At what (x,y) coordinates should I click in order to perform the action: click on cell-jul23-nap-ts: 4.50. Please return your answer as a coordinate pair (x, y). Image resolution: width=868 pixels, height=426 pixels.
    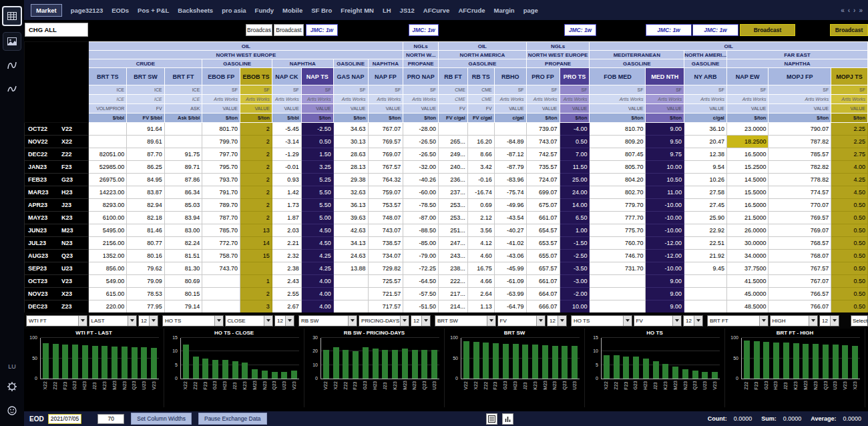
    Looking at the image, I should click on (317, 243).